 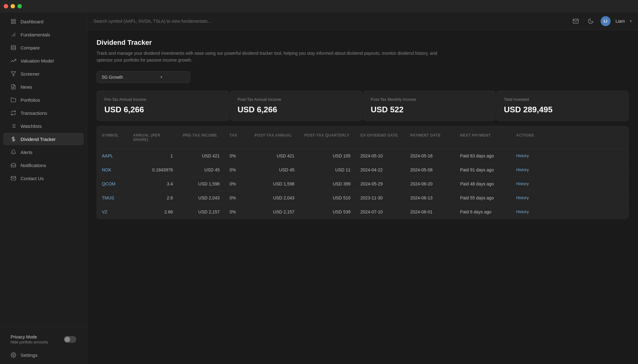 I want to click on grid-icon, so click(x=13, y=21).